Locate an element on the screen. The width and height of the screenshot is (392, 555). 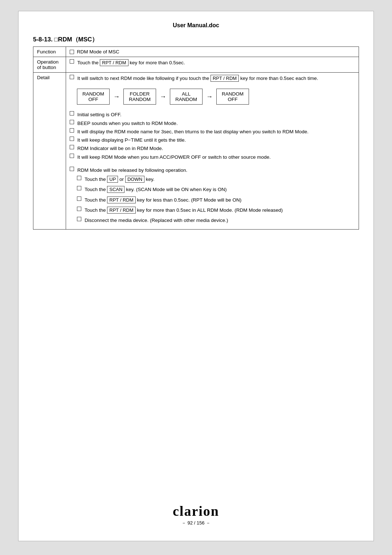
checkbox-switch is located at coordinates (72, 77).